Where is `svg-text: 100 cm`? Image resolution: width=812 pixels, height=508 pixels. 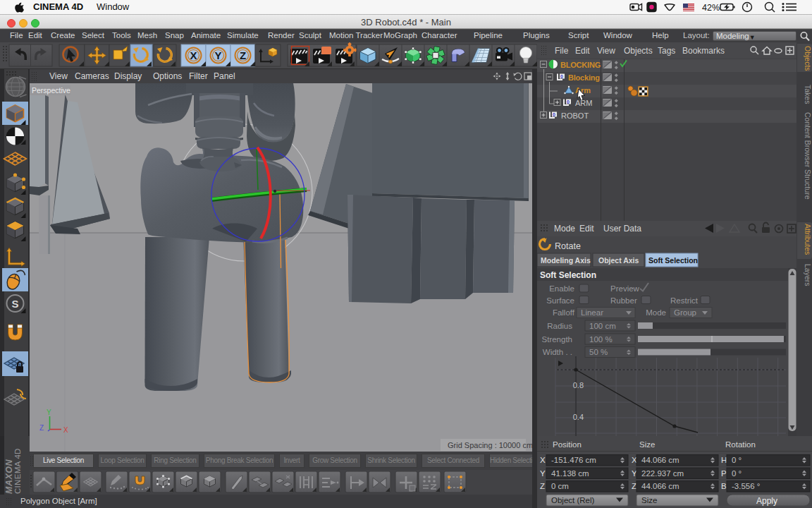
svg-text: 100 cm is located at coordinates (603, 326).